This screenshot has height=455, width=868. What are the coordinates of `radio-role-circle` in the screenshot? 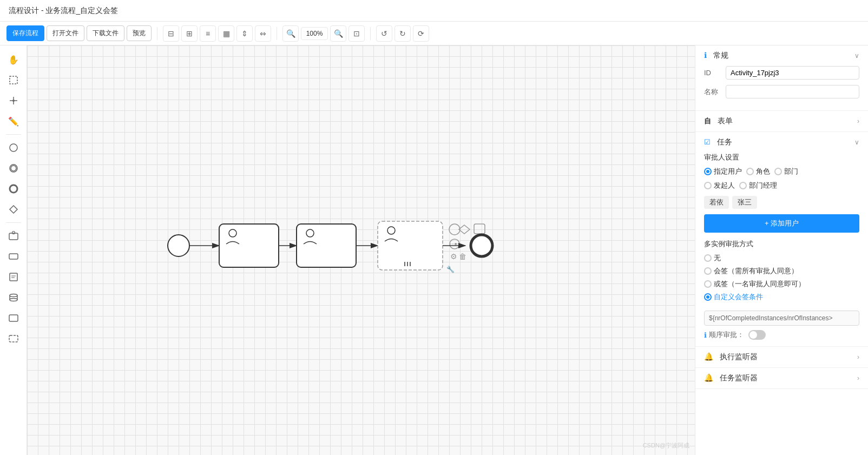 It's located at (750, 172).